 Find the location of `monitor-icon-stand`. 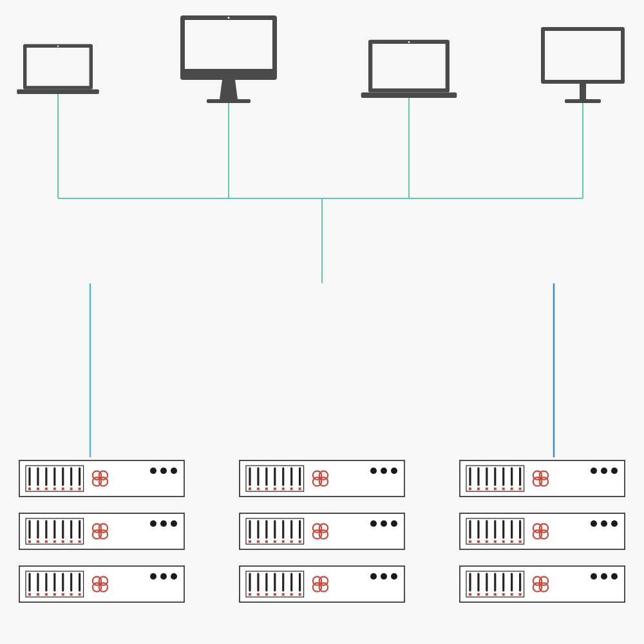

monitor-icon-stand is located at coordinates (583, 91).